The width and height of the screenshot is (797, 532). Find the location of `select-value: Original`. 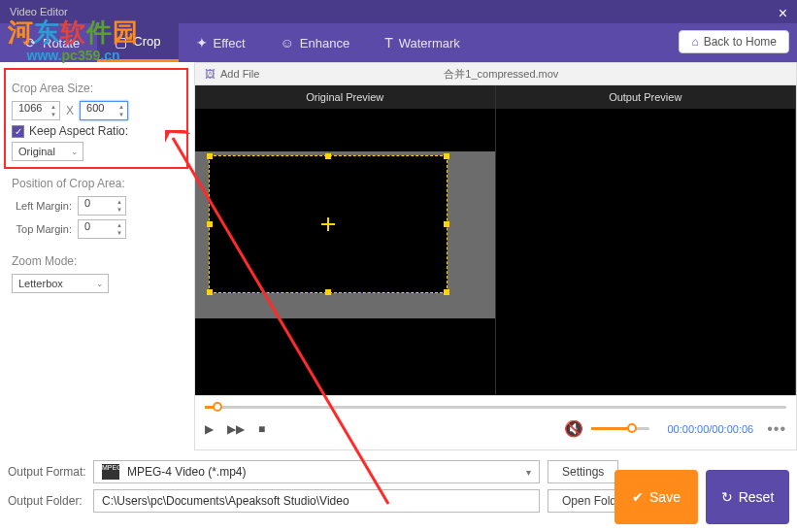

select-value: Original is located at coordinates (37, 151).